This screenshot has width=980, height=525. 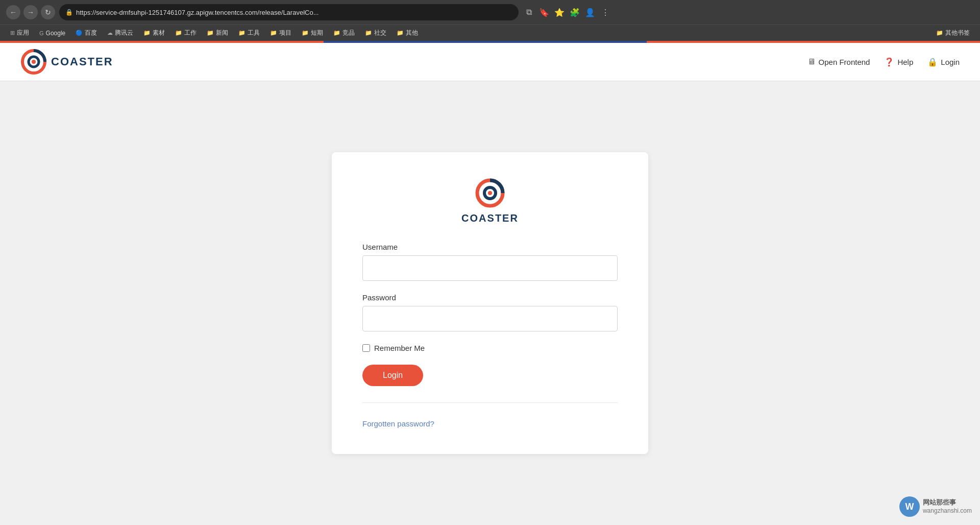 I want to click on bookmark-label: 其他书签, so click(x=958, y=33).